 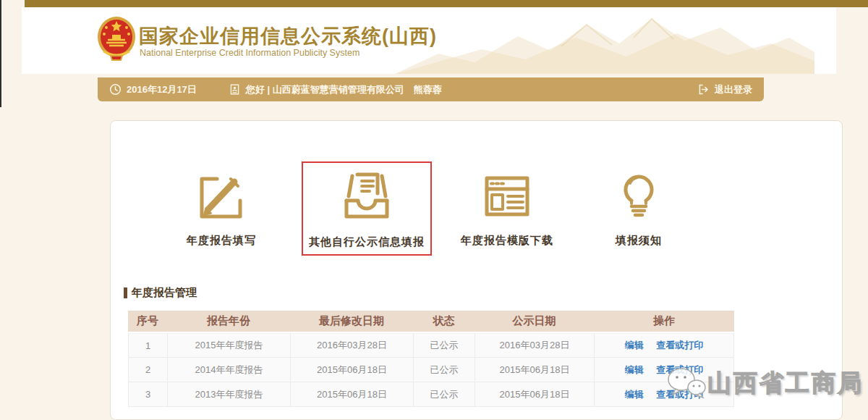 What do you see at coordinates (703, 90) in the screenshot?
I see `exit-icon` at bounding box center [703, 90].